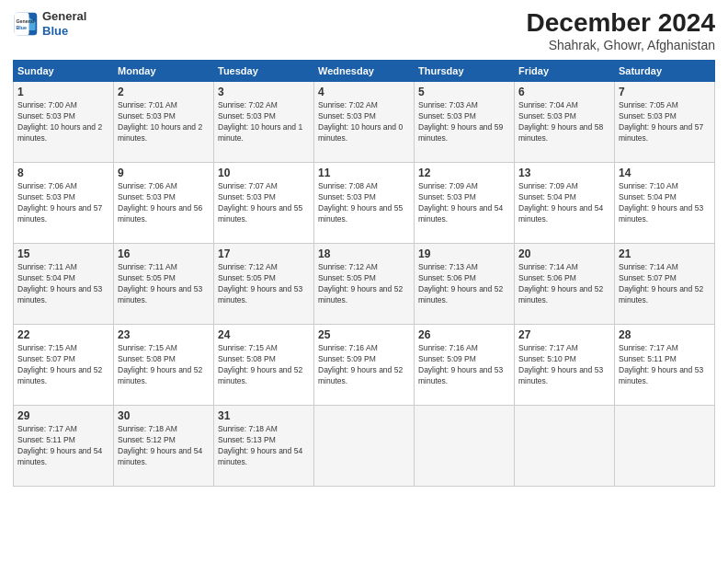 The width and height of the screenshot is (728, 563). Describe the element at coordinates (464, 335) in the screenshot. I see `day-number: 26` at that location.